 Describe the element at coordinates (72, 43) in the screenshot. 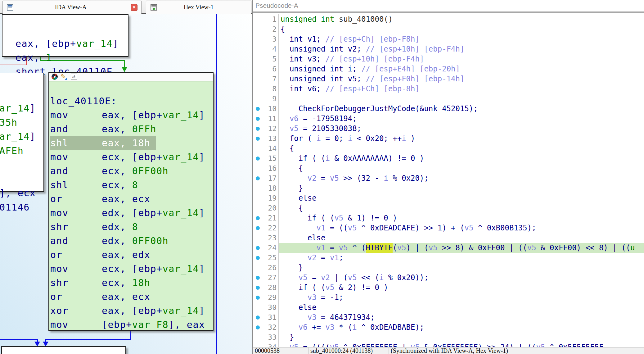

I see `asm-row: eax, [ebp+var_14]` at that location.